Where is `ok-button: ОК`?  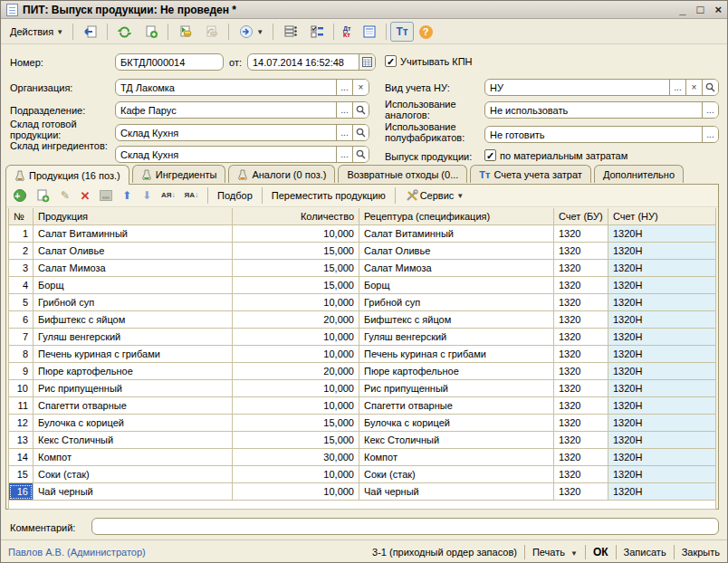 ok-button: ОК is located at coordinates (601, 552).